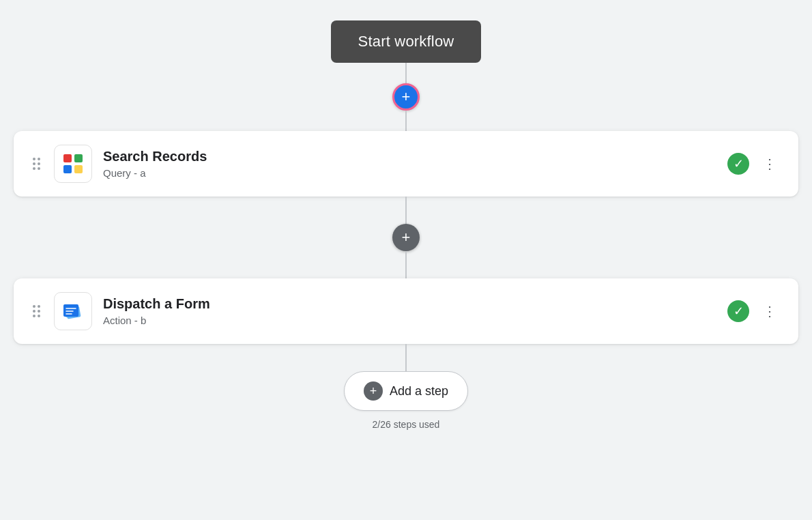 The image size is (812, 520). Describe the element at coordinates (73, 164) in the screenshot. I see `search-records-svg` at that location.